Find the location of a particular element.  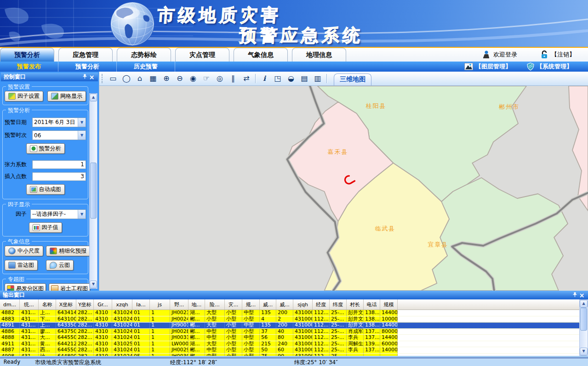

export-icon: ◳ is located at coordinates (278, 79).